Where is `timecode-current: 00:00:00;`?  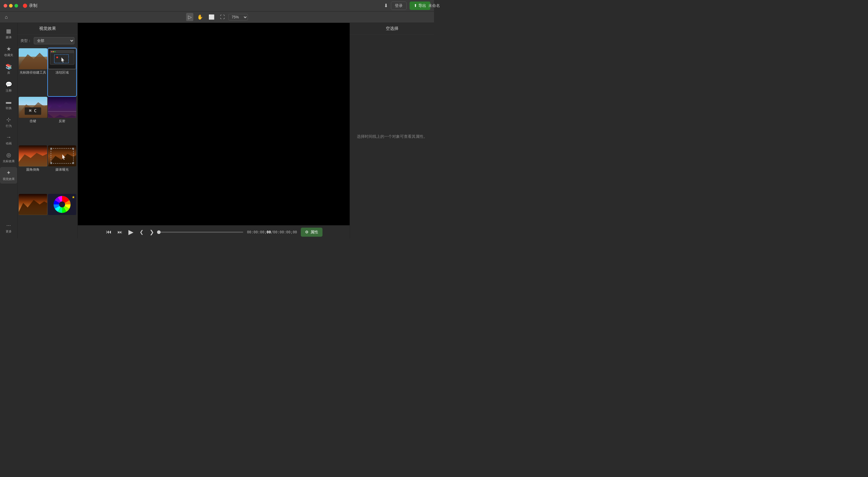 timecode-current: 00:00:00; is located at coordinates (257, 232).